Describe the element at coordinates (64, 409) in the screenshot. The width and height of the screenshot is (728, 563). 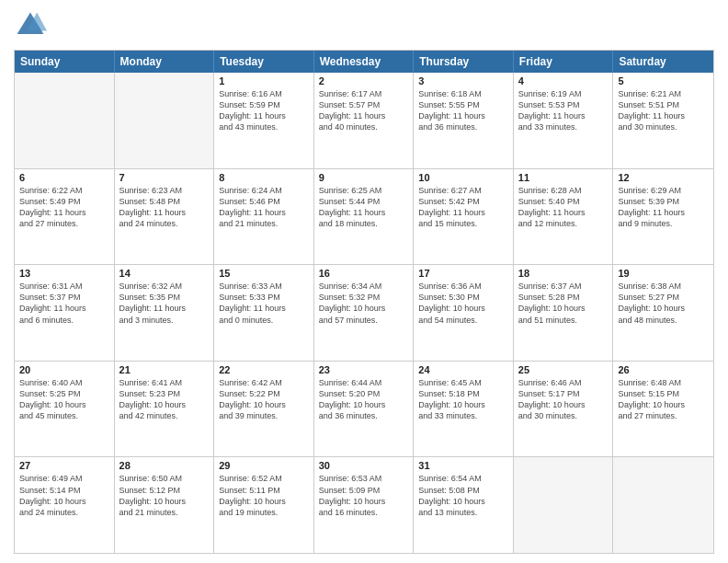
I see `calendar-cell: 20Sunrise: 6:40 AMSunset: 5:25 PMDayligh…` at that location.